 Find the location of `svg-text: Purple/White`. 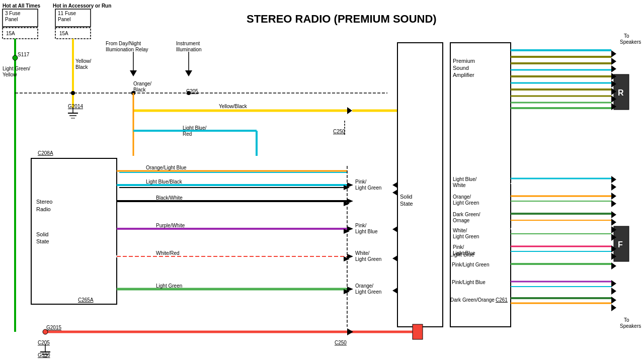

svg-text: Purple/White is located at coordinates (171, 225).